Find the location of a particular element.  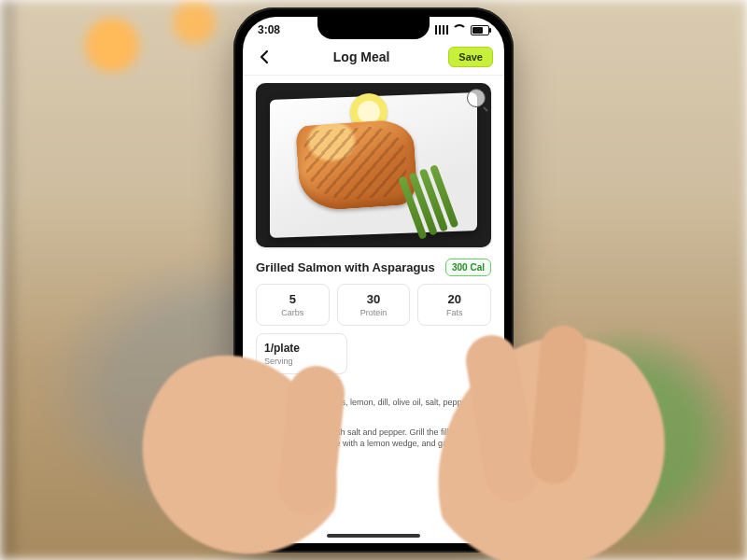

serving-card: 1/plate Serving is located at coordinates (302, 354).